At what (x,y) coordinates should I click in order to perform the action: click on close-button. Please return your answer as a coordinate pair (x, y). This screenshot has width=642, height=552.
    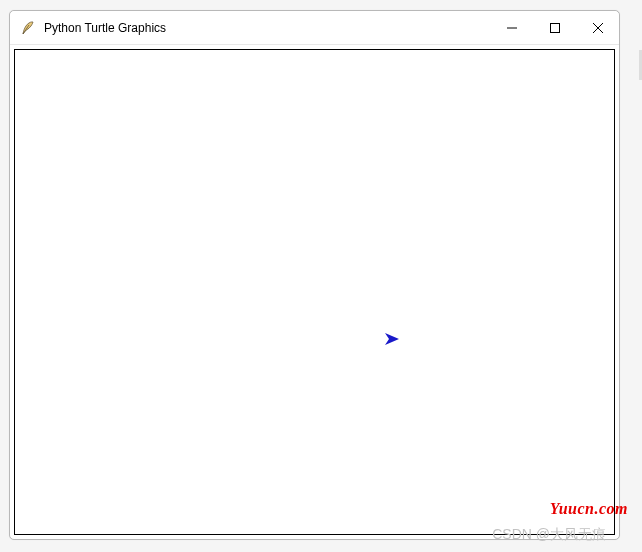
    Looking at the image, I should click on (598, 28).